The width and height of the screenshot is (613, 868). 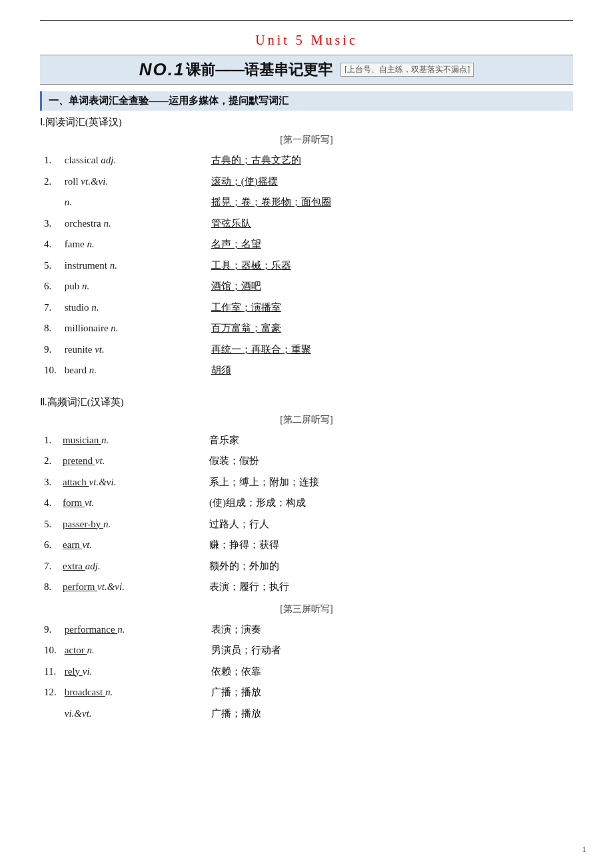 I want to click on vocab-word: studio n., so click(x=134, y=308).